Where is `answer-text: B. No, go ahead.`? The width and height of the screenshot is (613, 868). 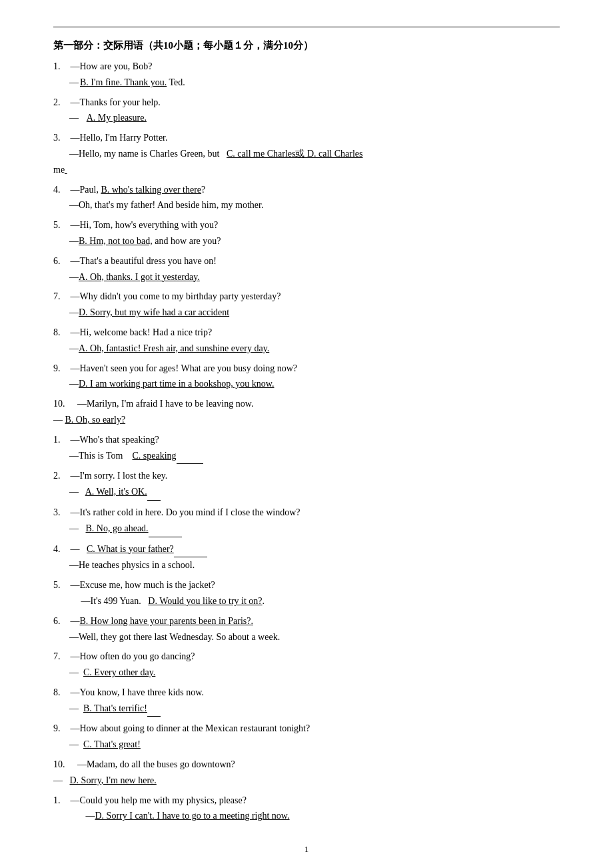 answer-text: B. No, go ahead. is located at coordinates (117, 528).